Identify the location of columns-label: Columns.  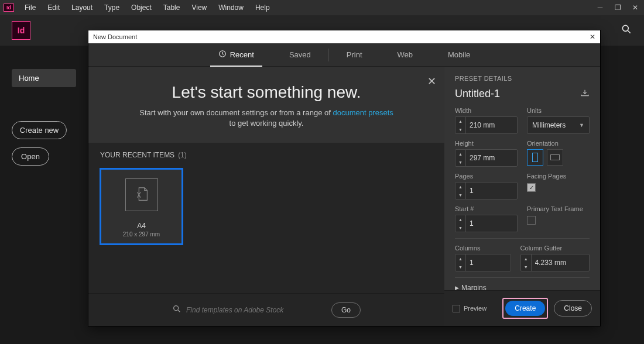
(483, 248).